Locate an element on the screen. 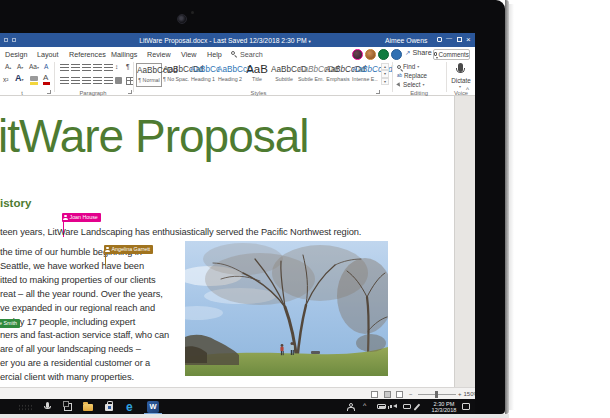  style-heading1: AaBbCcHeading 1 is located at coordinates (203, 75).